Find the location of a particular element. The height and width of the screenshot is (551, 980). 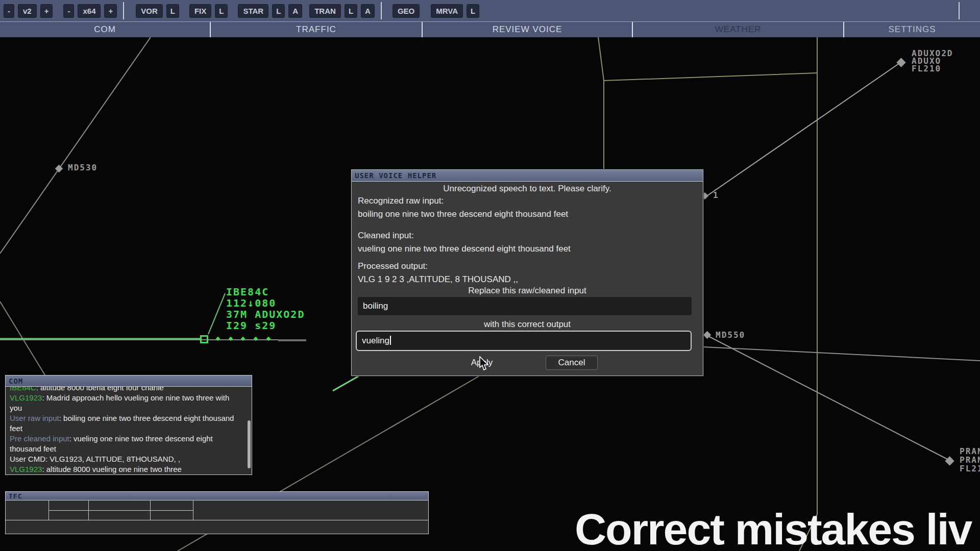

processed-output-label: Processed output: is located at coordinates (393, 266).